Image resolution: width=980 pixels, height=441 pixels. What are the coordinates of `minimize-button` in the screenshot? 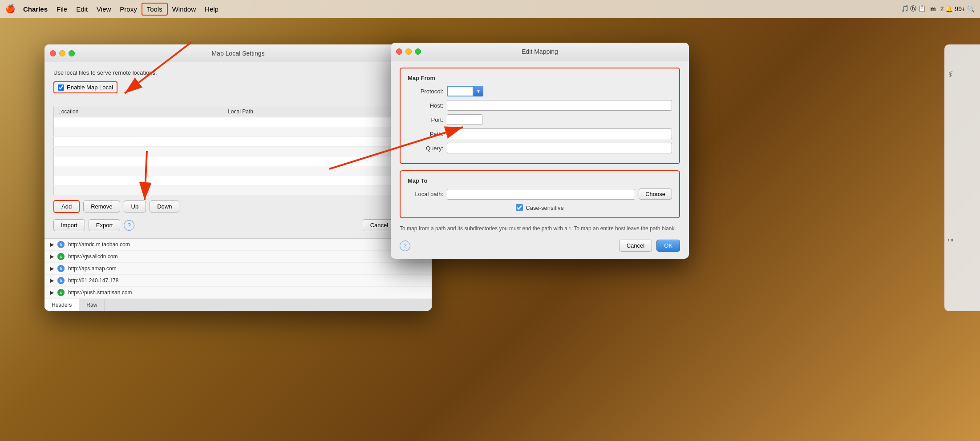 It's located at (62, 53).